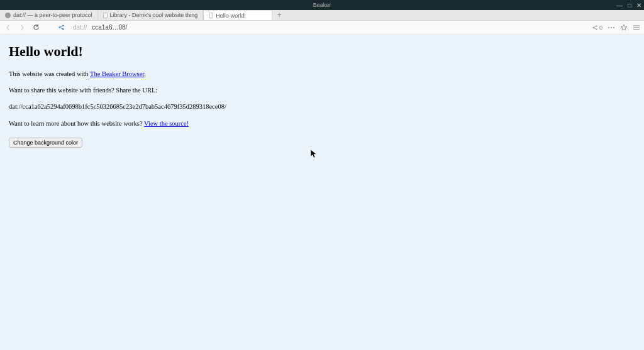 This screenshot has width=644, height=350. I want to click on tab-dat-protocol: dat:// — a peer-to-peer protocol, so click(49, 15).